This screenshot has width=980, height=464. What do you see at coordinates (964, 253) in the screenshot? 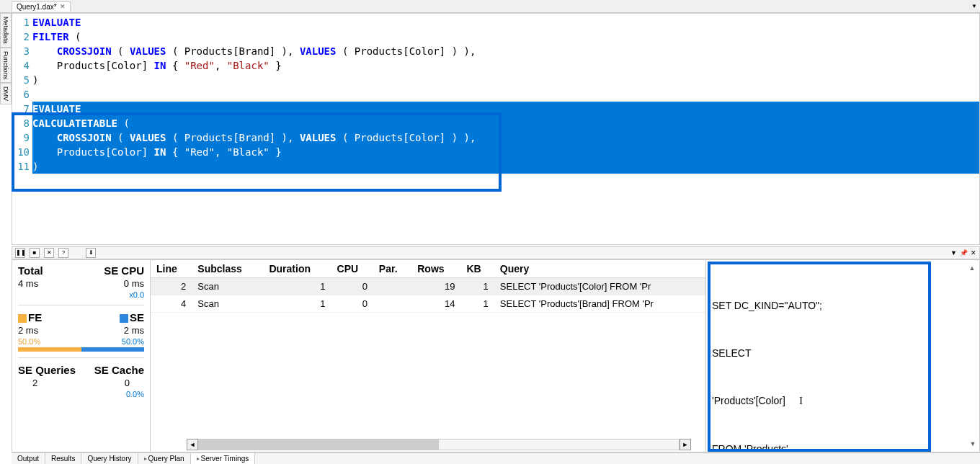
I see `pin-icon: 📌` at bounding box center [964, 253].